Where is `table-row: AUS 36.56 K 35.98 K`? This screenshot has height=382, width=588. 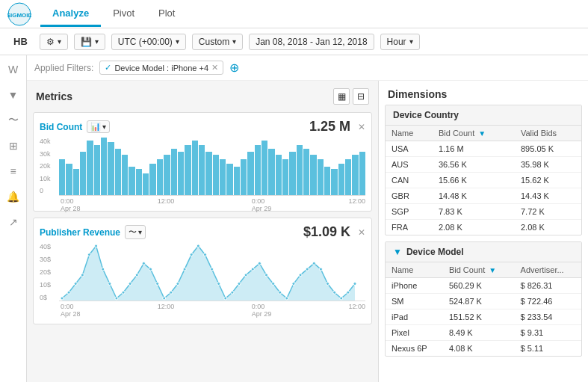
table-row: AUS 36.56 K 35.98 K is located at coordinates (483, 164).